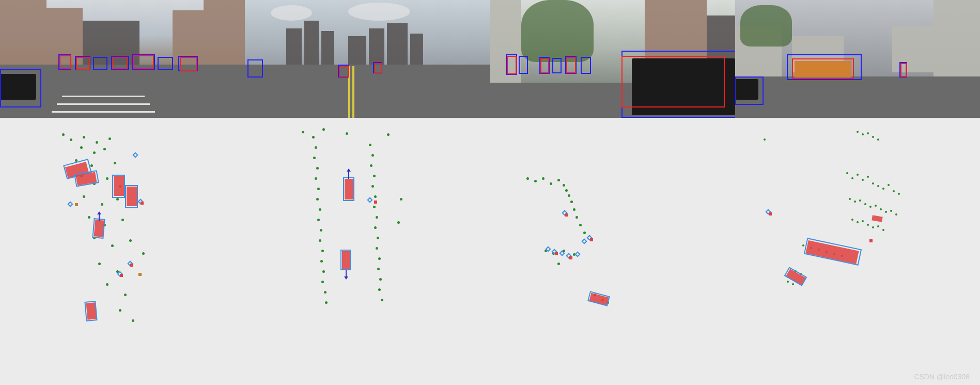 This screenshot has height=385, width=980. I want to click on watermark-text: CSDN @leo0308, so click(942, 377).